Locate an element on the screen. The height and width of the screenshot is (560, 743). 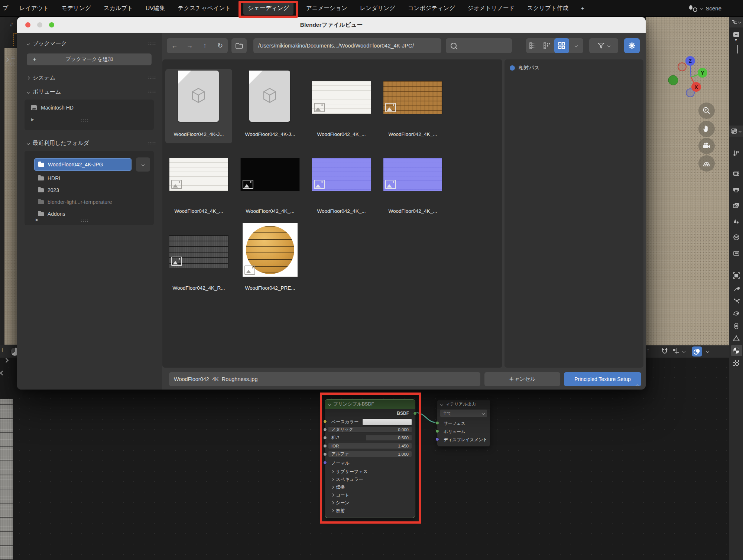
world-tab-icon is located at coordinates (736, 237).